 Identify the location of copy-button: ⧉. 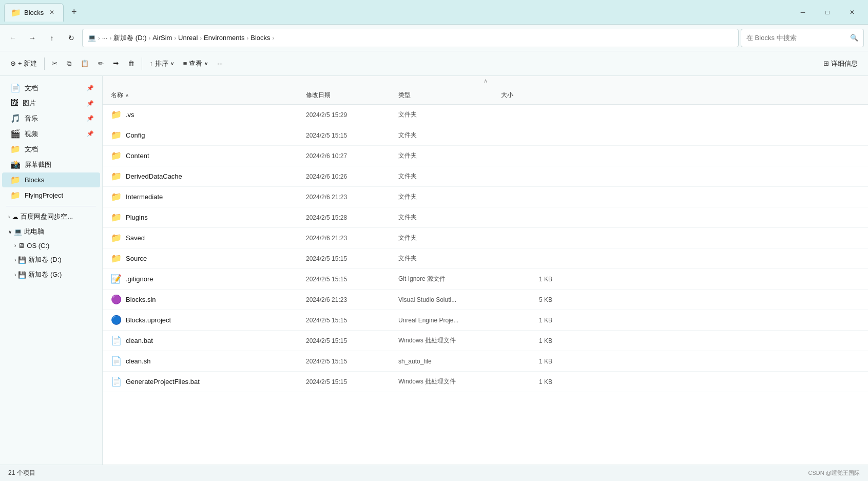
(69, 64).